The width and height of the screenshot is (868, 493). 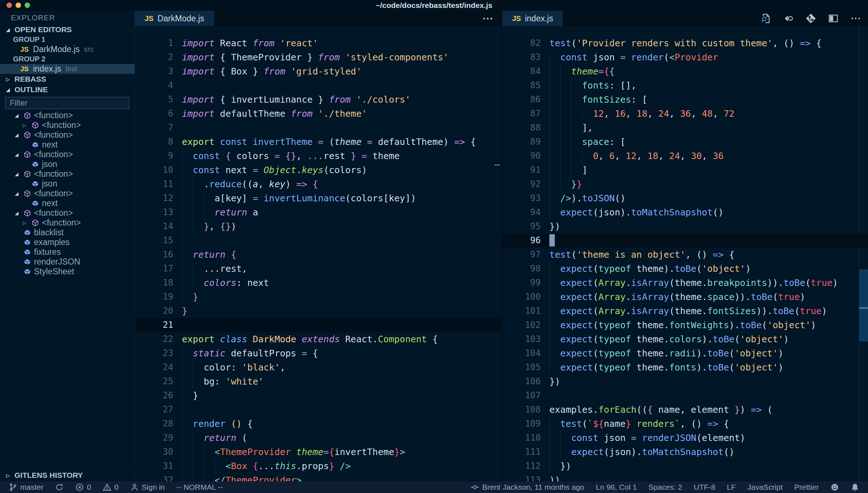 I want to click on line-number: 18, so click(x=154, y=283).